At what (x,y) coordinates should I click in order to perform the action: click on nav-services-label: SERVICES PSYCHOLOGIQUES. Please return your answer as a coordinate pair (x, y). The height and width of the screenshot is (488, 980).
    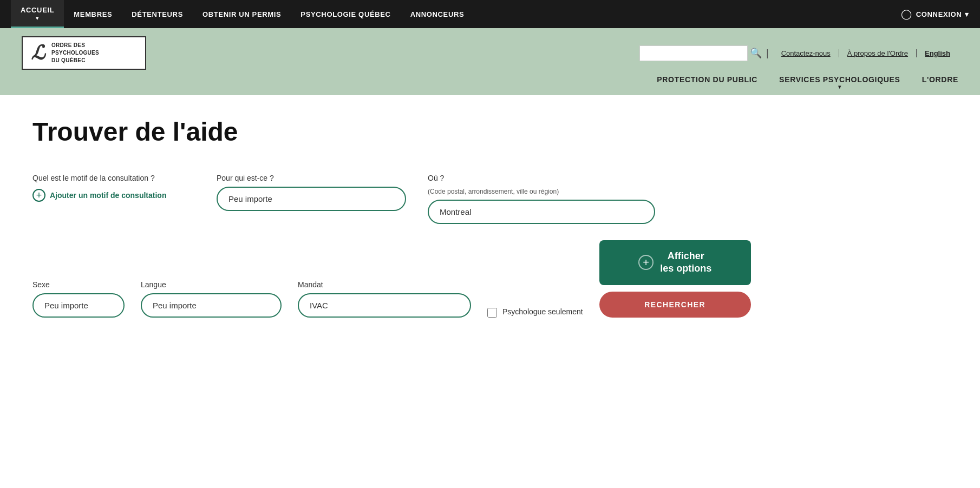
    Looking at the image, I should click on (840, 80).